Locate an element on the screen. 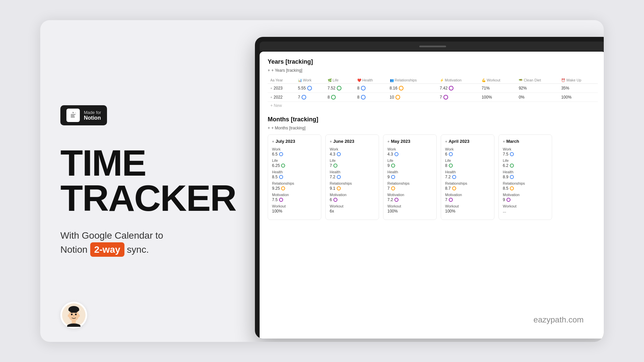 The image size is (644, 362). col-clean-diet: 🥗Clean Diet is located at coordinates (537, 80).